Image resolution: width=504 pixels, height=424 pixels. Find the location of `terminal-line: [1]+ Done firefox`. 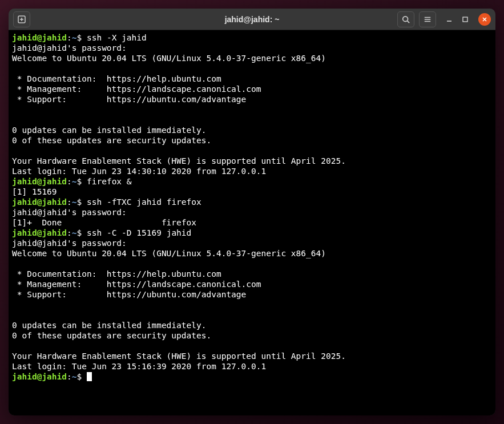

terminal-line: [1]+ Done firefox is located at coordinates (252, 223).